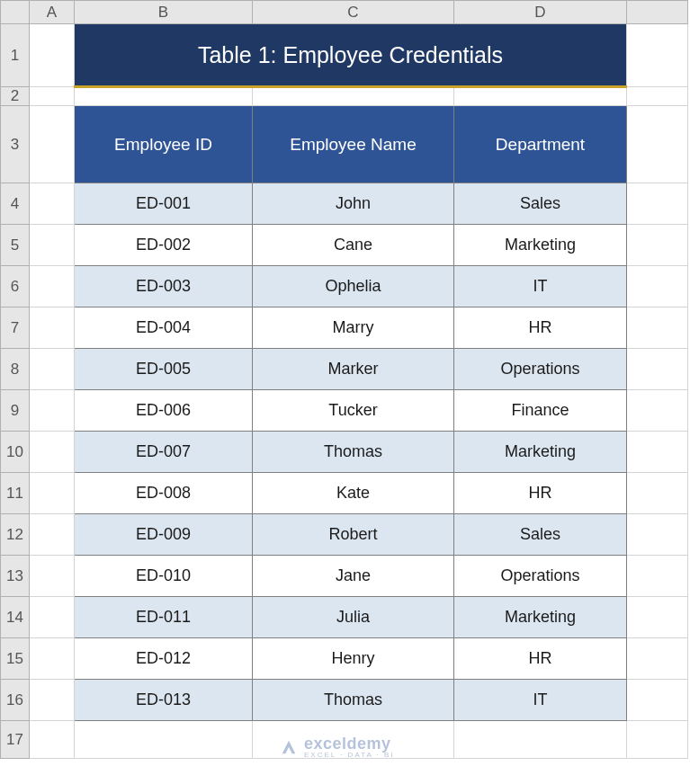 The image size is (690, 784). Describe the element at coordinates (658, 245) in the screenshot. I see `cell-E5` at that location.